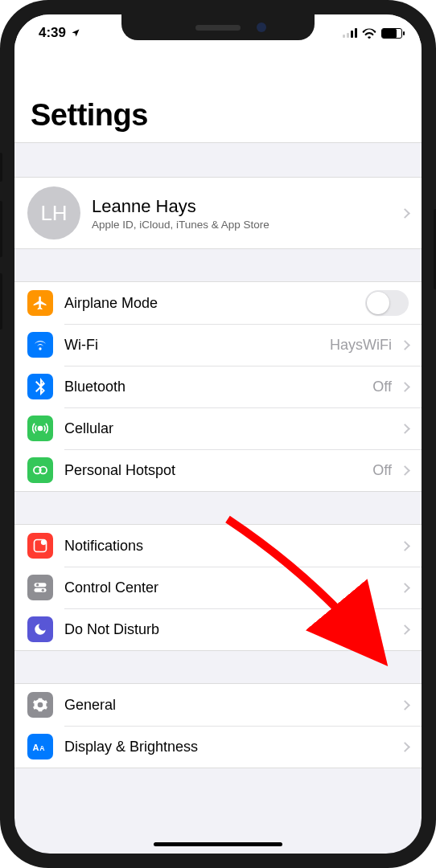 This screenshot has height=868, width=436. I want to click on row-label: General, so click(232, 706).